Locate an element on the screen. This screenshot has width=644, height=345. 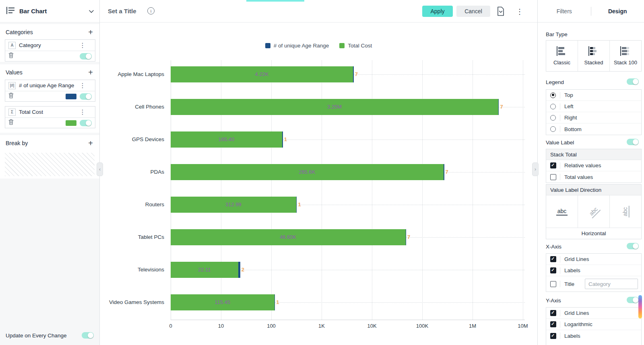
legend-toggle is located at coordinates (633, 82).